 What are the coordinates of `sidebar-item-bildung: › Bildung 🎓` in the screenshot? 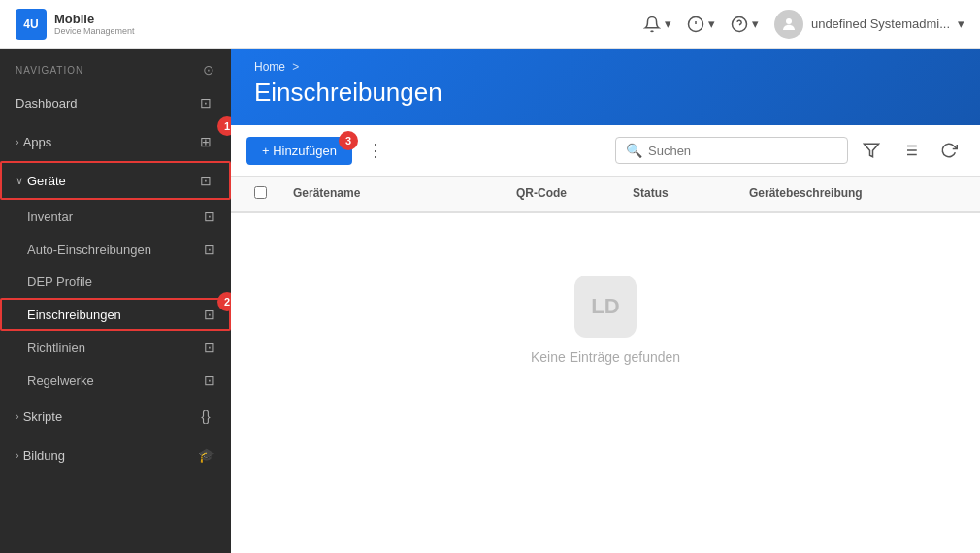 It's located at (115, 455).